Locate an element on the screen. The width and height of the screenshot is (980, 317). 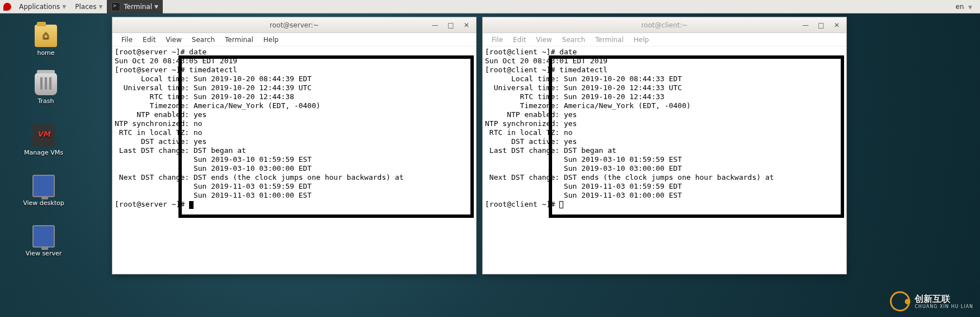
icon-label: Trash is located at coordinates (46, 101).